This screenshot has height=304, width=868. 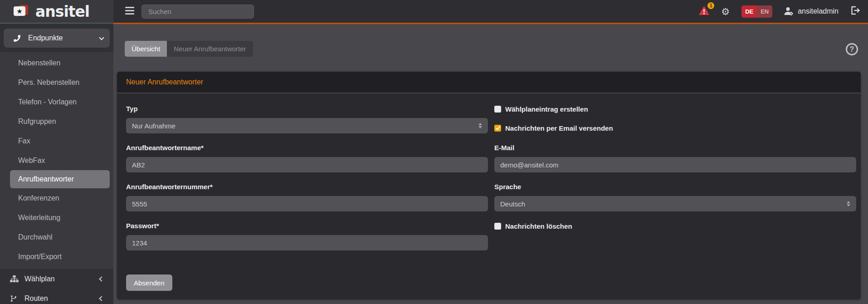 I want to click on nummer-label: Anrufbeantworternummer*, so click(x=307, y=187).